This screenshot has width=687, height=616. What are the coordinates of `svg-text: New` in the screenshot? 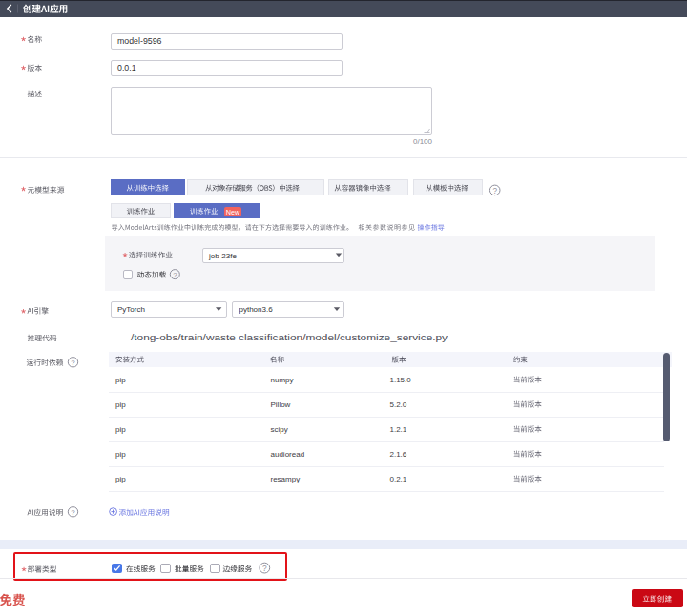 It's located at (233, 212).